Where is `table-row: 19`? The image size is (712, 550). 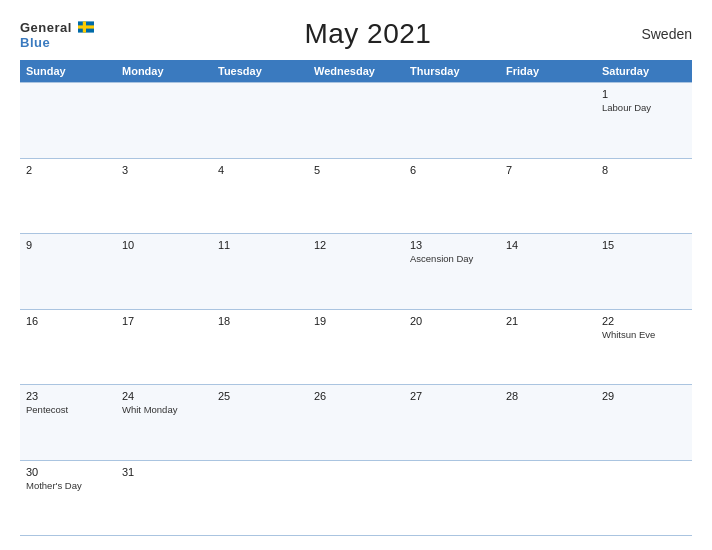 table-row: 19 is located at coordinates (356, 347).